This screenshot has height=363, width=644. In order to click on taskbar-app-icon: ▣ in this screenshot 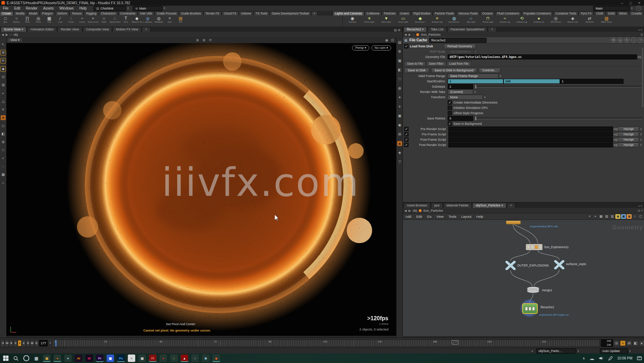, I will do `click(110, 358)`.